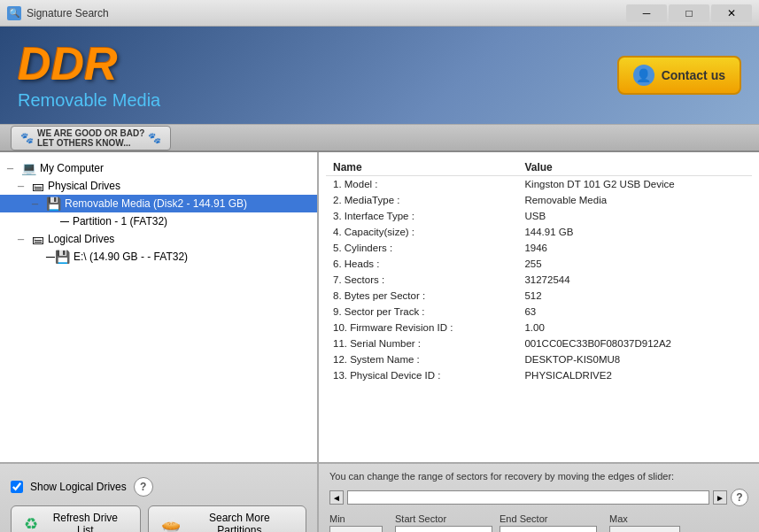  Describe the element at coordinates (548, 529) in the screenshot. I see `end-sector-input` at that location.